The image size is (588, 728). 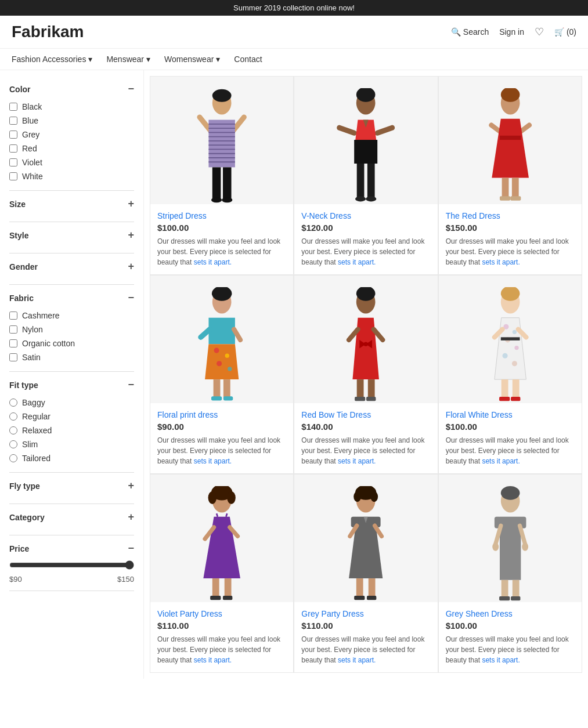 I want to click on fly-type-filter-label: Fly type, so click(x=24, y=486).